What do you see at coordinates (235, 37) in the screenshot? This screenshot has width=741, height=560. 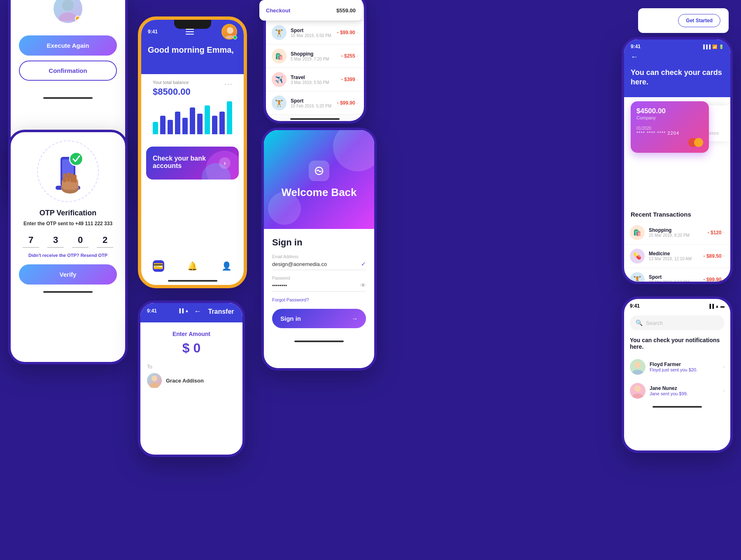 I see `avatar-online-dot` at bounding box center [235, 37].